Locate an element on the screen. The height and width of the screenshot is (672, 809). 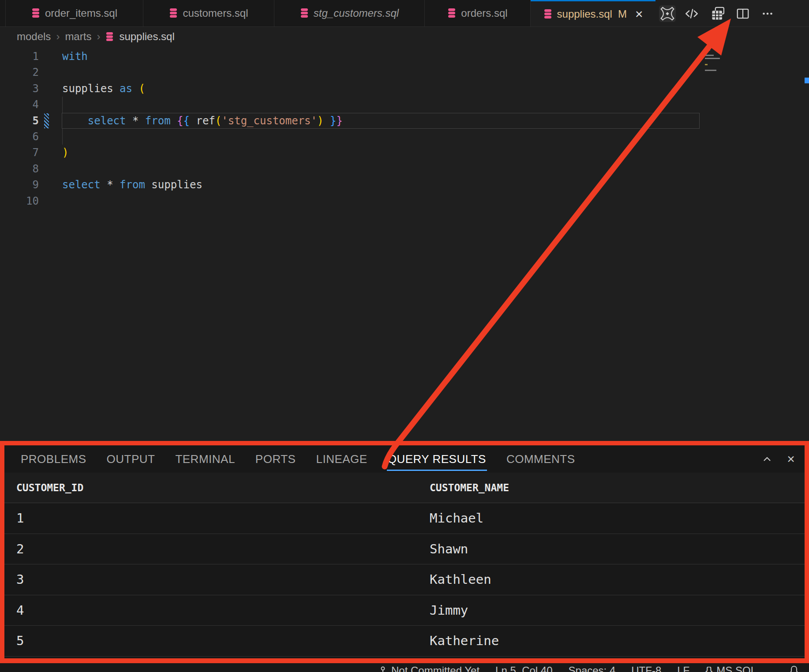
code-line-5: 5 select * from {{ ref('stg_customers') … is located at coordinates (404, 121).